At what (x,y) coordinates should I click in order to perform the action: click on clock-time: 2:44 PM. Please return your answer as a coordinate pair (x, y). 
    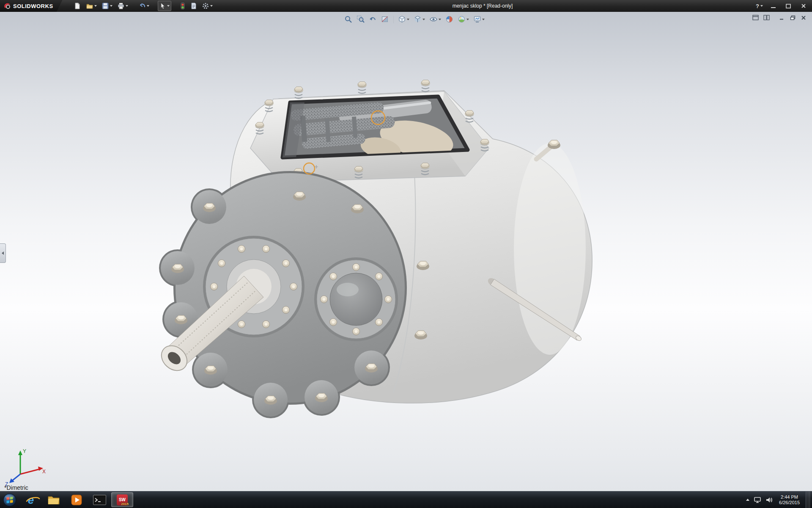
    Looking at the image, I should click on (789, 497).